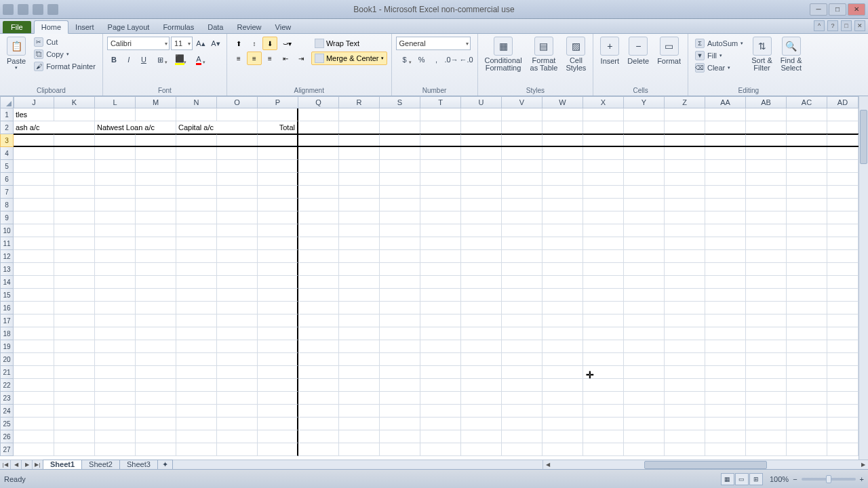 The width and height of the screenshot is (868, 488). What do you see at coordinates (604, 167) in the screenshot?
I see `cell-X5` at bounding box center [604, 167].